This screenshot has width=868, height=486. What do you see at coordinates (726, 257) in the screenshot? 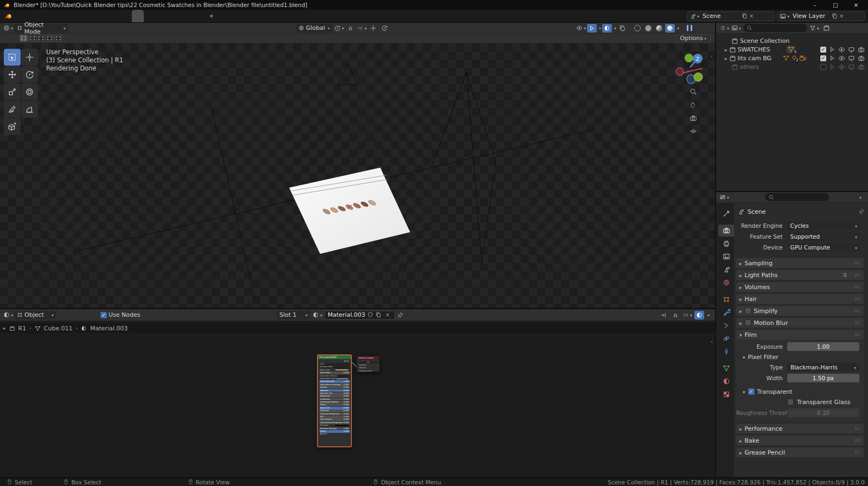
I see `tab-view-layer` at bounding box center [726, 257].